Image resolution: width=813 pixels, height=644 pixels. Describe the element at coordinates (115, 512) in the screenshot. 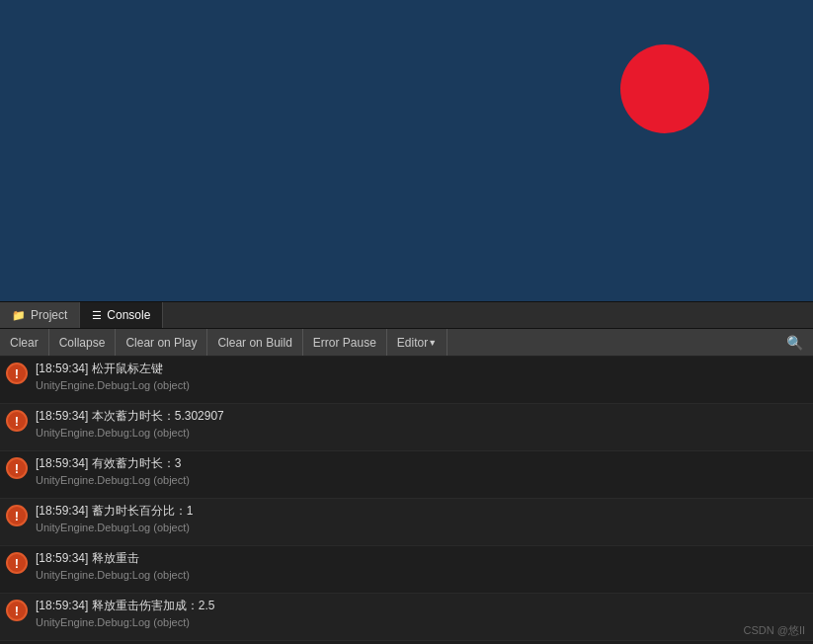

I see `log-main-text: [18:59:34] 蓄力时长百分比：1` at that location.